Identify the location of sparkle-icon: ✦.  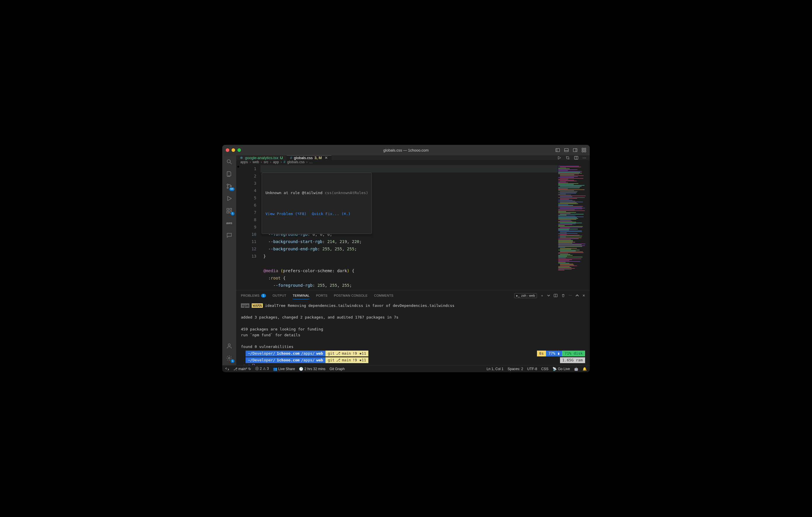
(238, 227).